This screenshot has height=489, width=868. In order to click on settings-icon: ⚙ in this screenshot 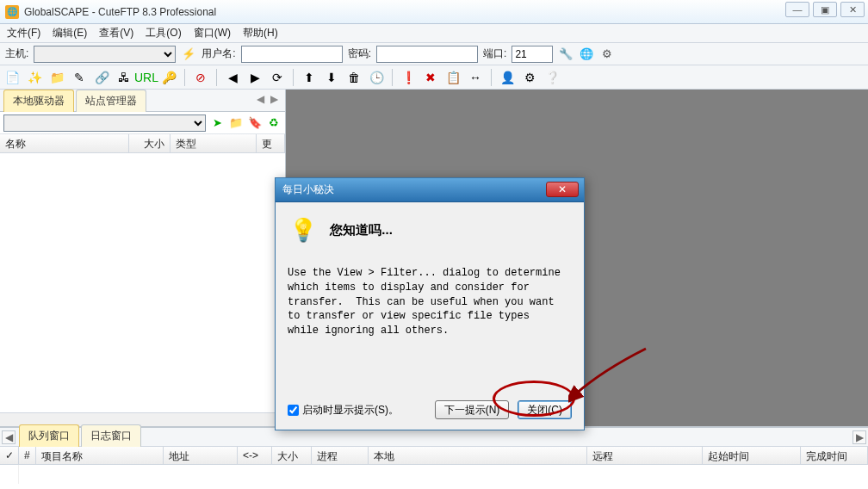, I will do `click(530, 77)`.